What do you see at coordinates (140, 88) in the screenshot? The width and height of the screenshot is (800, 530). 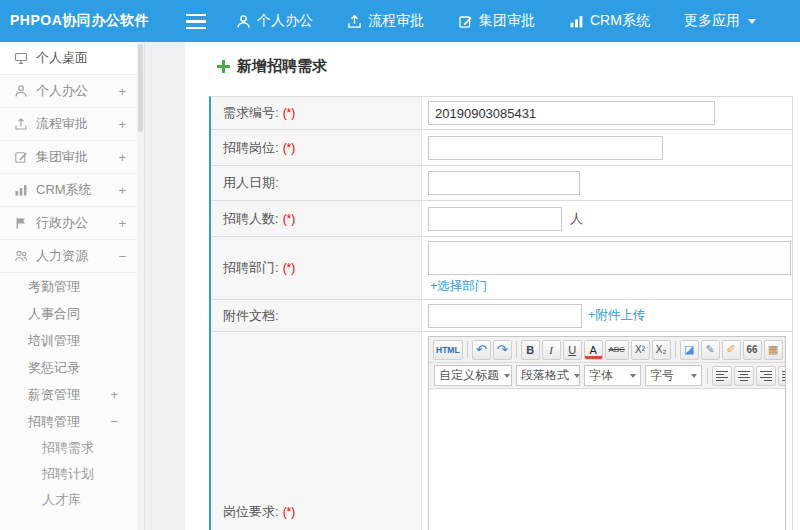 I see `scrollbar-thumb` at bounding box center [140, 88].